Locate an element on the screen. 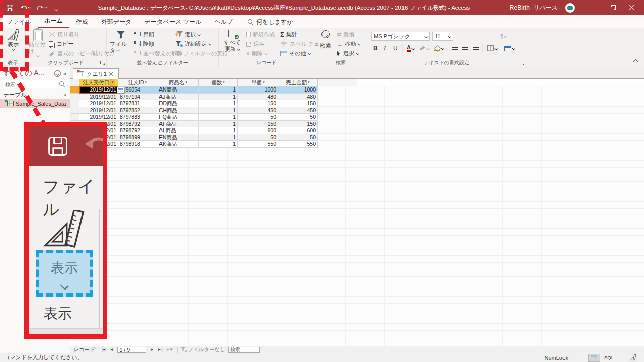  datasheet-view-button is located at coordinates (594, 358).